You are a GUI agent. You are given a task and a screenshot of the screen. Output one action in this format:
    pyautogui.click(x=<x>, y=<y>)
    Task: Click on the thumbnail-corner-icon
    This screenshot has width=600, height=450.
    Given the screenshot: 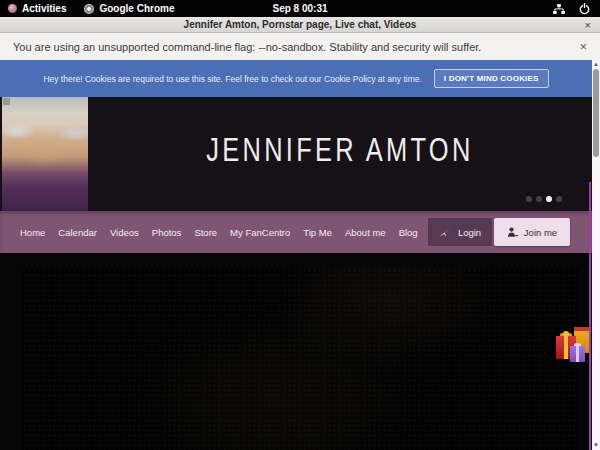 What is the action you would take?
    pyautogui.click(x=6, y=102)
    